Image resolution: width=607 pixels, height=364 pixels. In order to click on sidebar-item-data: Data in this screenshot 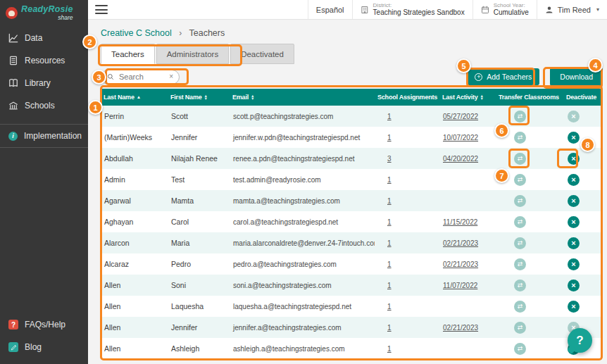, I will do `click(44, 38)`.